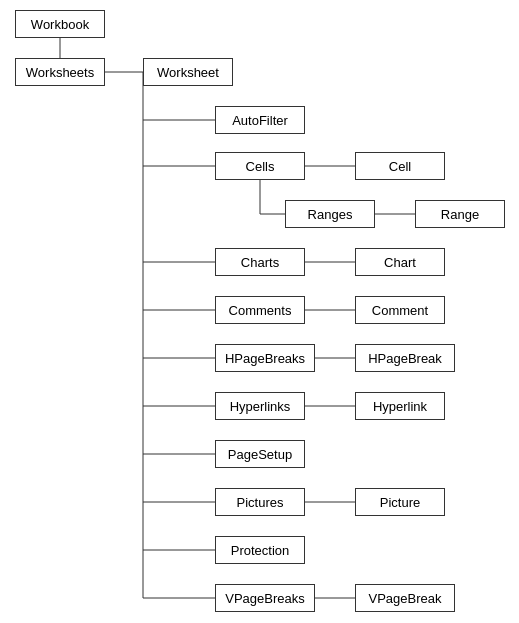  I want to click on ranges-node: Ranges, so click(330, 214).